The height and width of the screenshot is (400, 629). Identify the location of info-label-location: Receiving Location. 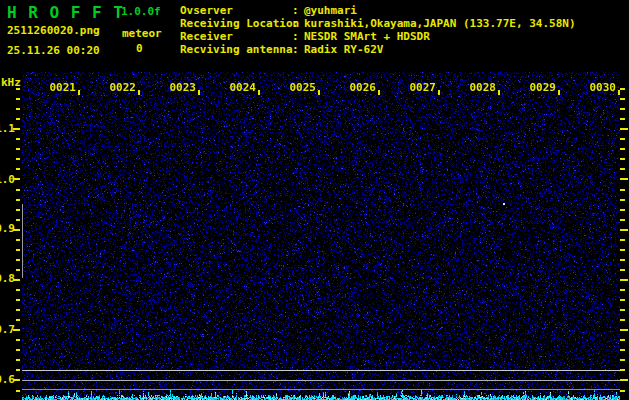
(240, 24).